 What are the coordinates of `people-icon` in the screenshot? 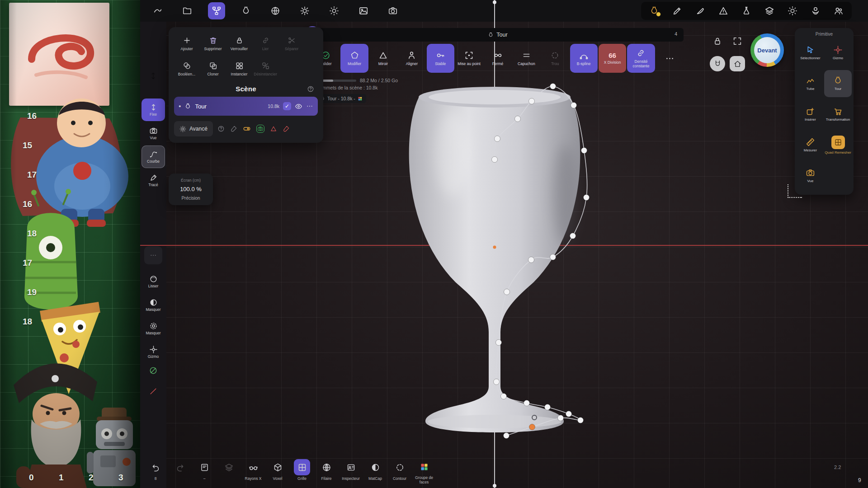 It's located at (839, 11).